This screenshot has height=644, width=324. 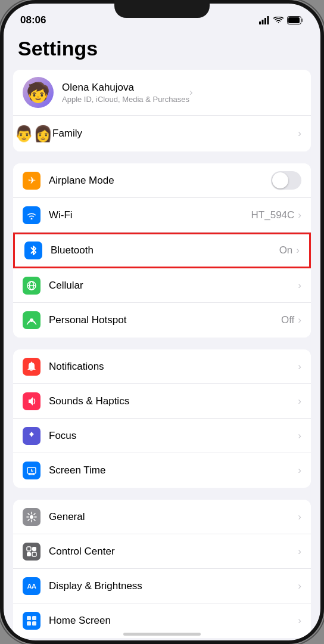 I want to click on bluetooth-chevron: ›, so click(x=298, y=250).